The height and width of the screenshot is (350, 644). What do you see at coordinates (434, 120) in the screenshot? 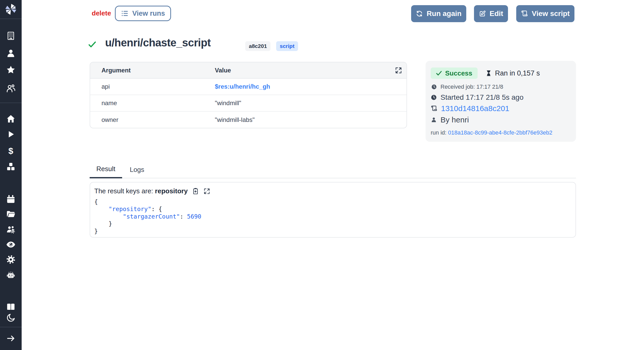
I see `person-icon` at bounding box center [434, 120].